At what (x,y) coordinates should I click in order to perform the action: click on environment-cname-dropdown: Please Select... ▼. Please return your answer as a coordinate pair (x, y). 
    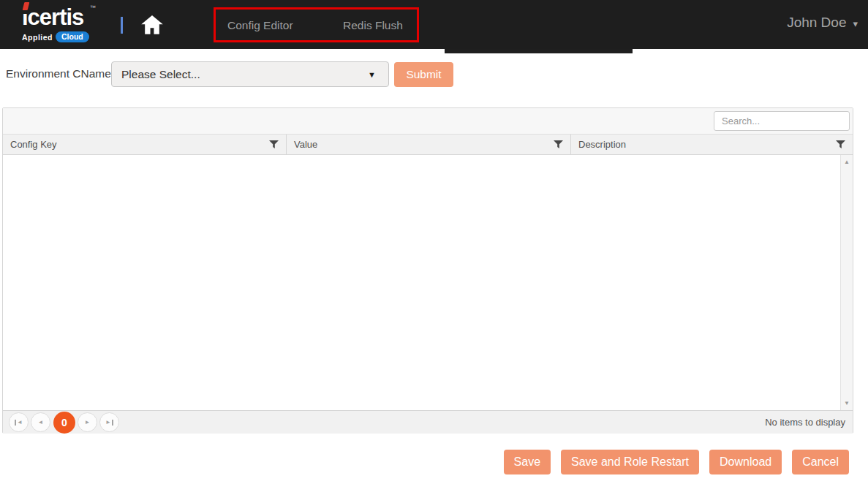
    Looking at the image, I should click on (250, 75).